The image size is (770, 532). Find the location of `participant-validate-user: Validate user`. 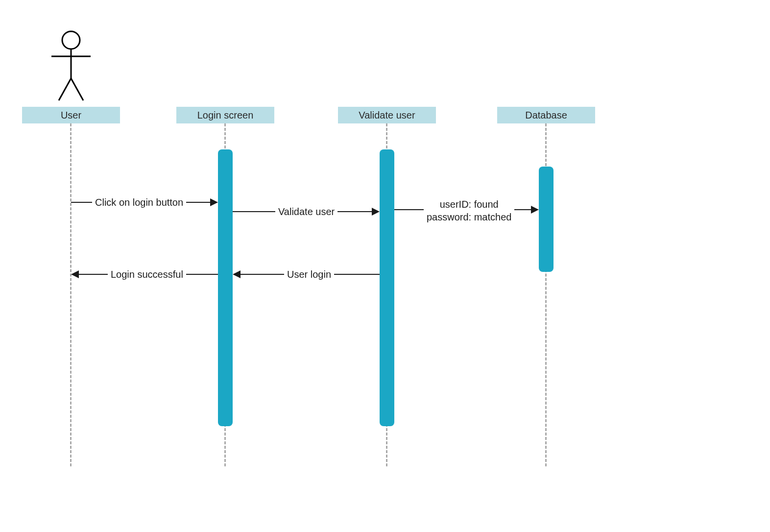

participant-validate-user: Validate user is located at coordinates (387, 115).